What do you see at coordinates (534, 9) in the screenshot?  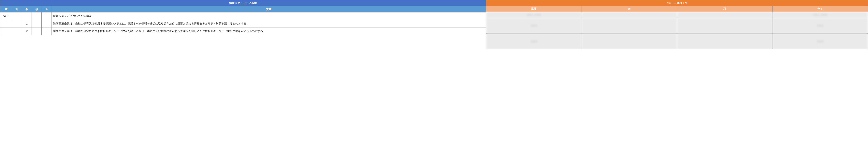 I see `col-chapsec: 章節` at bounding box center [534, 9].